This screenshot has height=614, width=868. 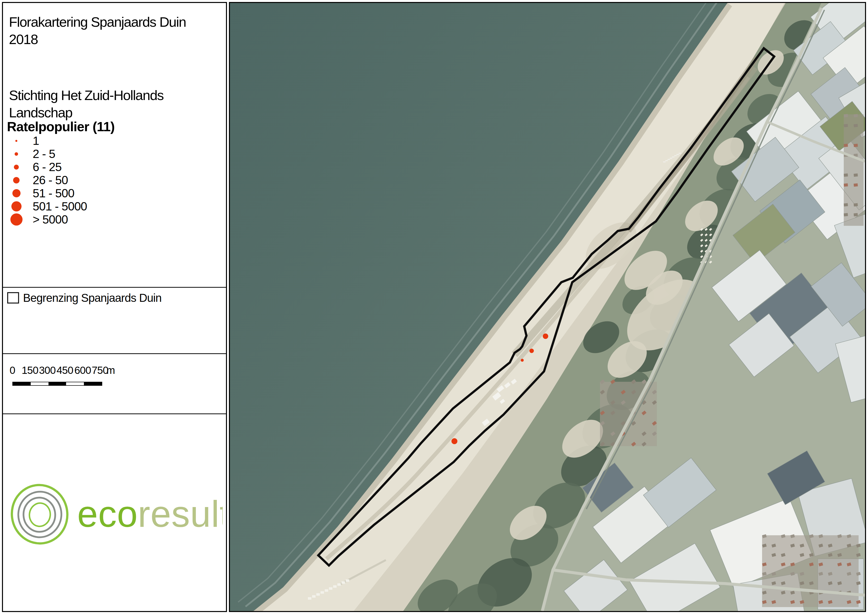 I want to click on legend-class-label: 2 - 5, so click(x=44, y=154).